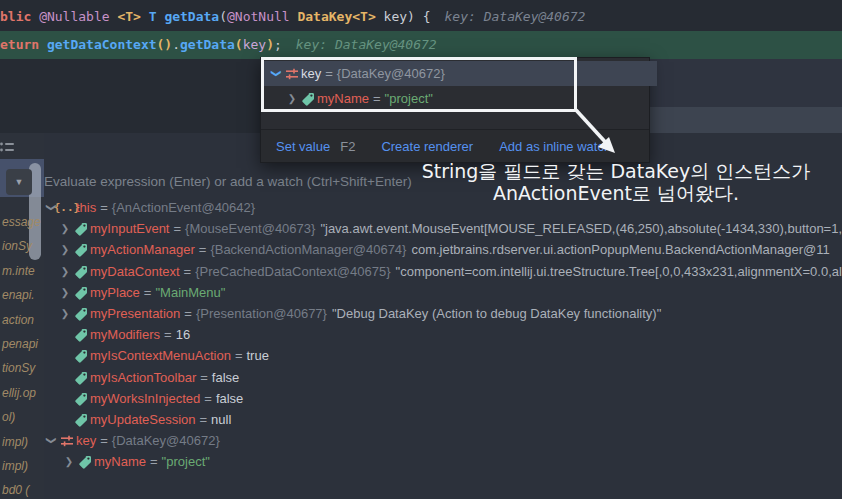 Image resolution: width=842 pixels, height=499 pixels. Describe the element at coordinates (221, 420) in the screenshot. I see `variable-value: null` at that location.